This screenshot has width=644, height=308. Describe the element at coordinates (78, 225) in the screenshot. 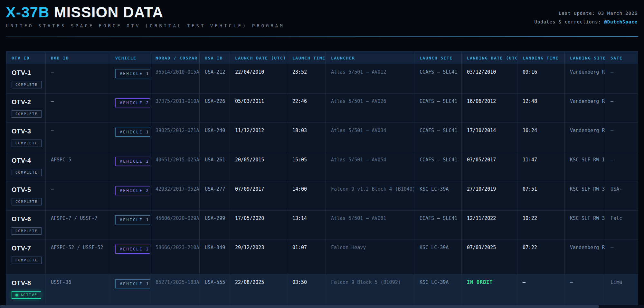

I see `dod-cell: AFSPC-7 / USSF-7` at that location.